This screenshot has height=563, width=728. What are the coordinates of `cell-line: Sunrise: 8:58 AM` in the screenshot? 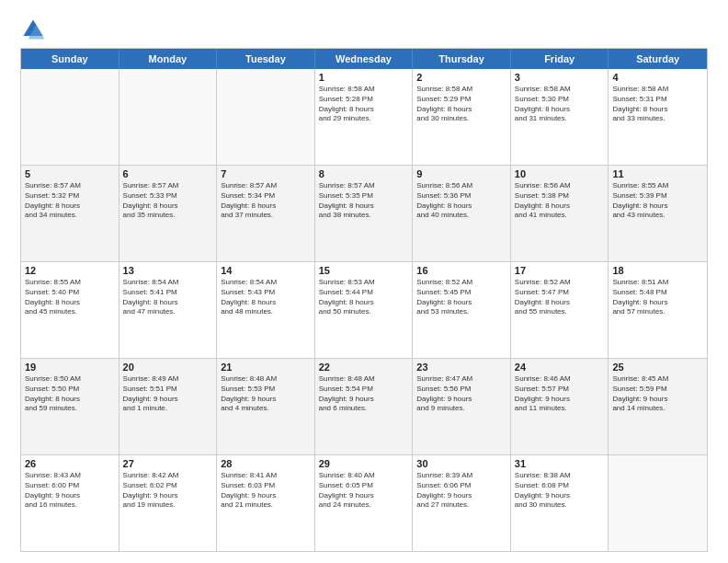 It's located at (364, 90).